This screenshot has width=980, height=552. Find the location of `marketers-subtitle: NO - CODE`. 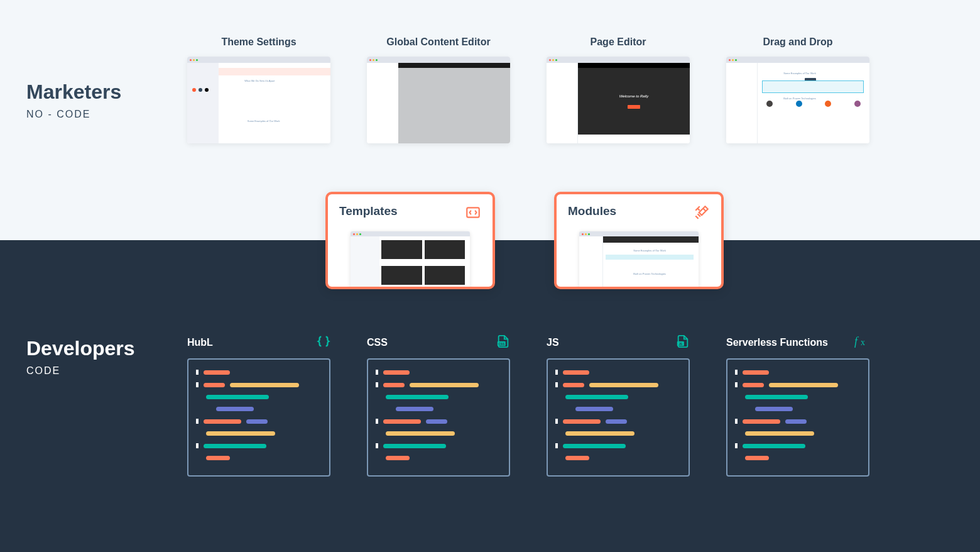

marketers-subtitle: NO - CODE is located at coordinates (74, 114).